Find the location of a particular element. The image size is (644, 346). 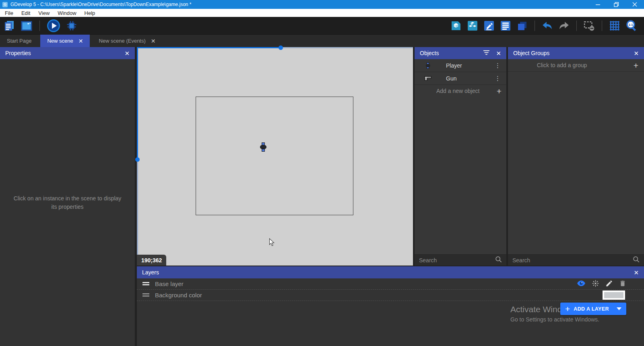

layer-row-base: Base layer is located at coordinates (390, 284).